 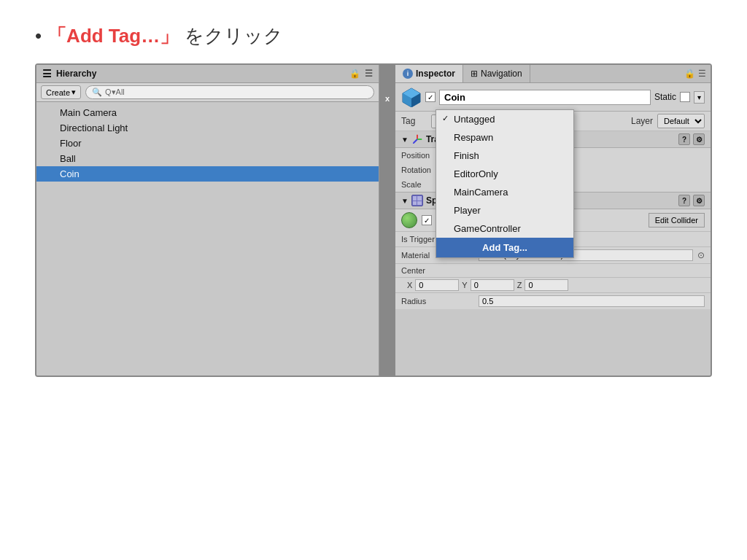 What do you see at coordinates (681, 121) in the screenshot?
I see `layer-select: Default` at bounding box center [681, 121].